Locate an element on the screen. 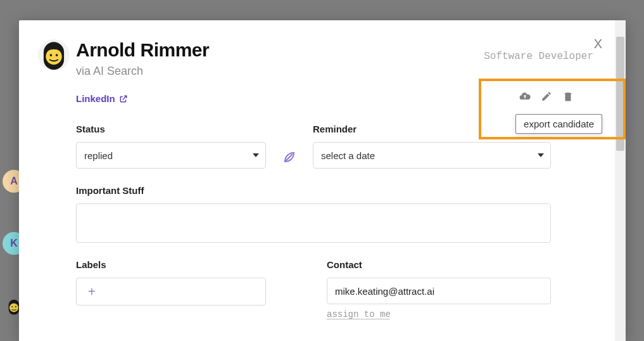 This screenshot has height=341, width=644. contact-label: Contact is located at coordinates (439, 265).